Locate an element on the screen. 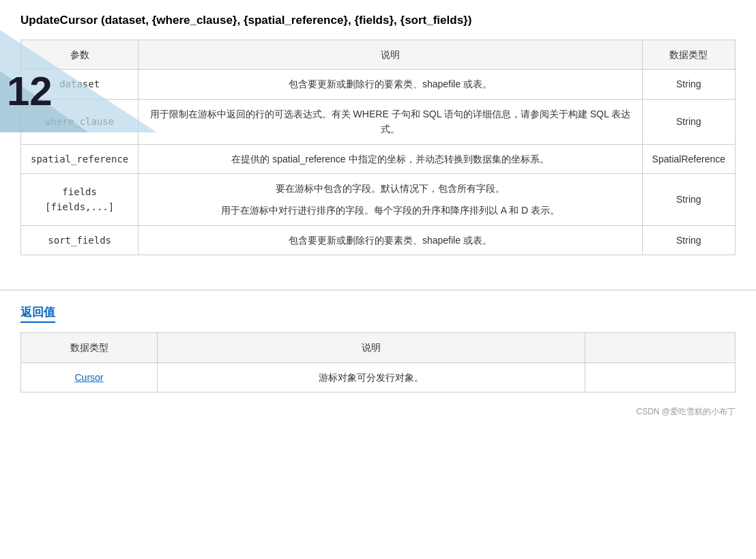  col-header-desc: 说明 is located at coordinates (390, 55).